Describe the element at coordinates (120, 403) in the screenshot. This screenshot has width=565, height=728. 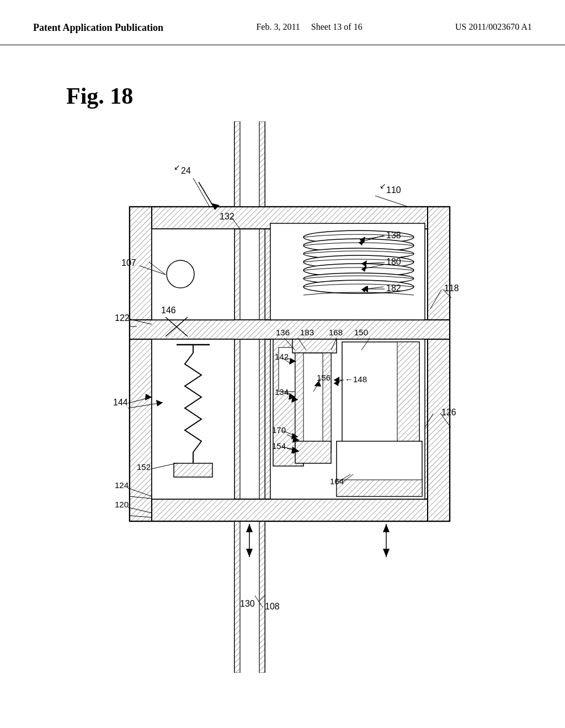
I see `label-144: 144` at that location.